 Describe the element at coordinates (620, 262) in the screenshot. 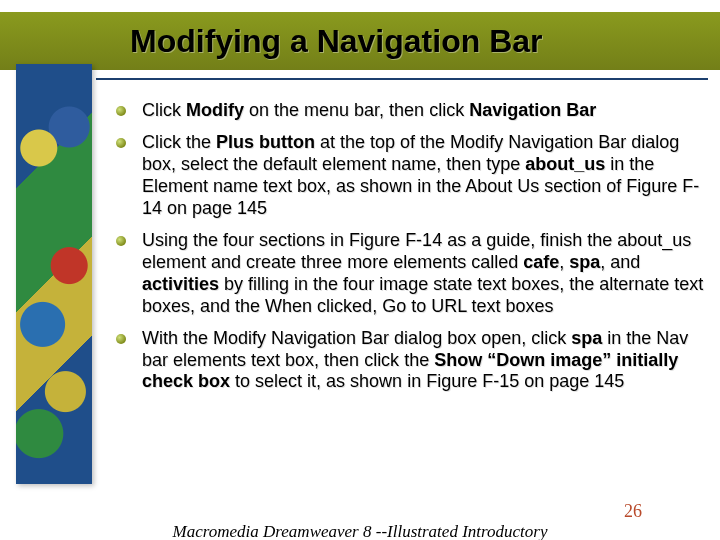

I see `text: , and` at that location.